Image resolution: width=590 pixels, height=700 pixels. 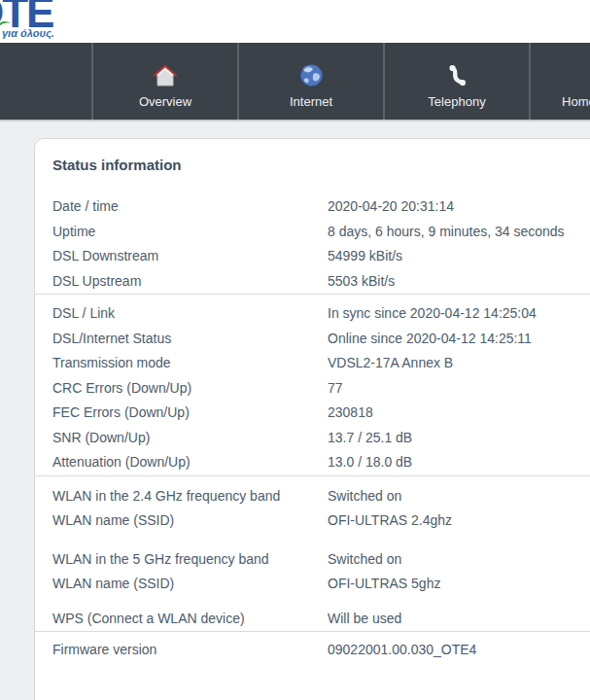 I want to click on row-dsl-internet-status: DSL/Internet Status Online since 2020-04…, so click(x=313, y=339).